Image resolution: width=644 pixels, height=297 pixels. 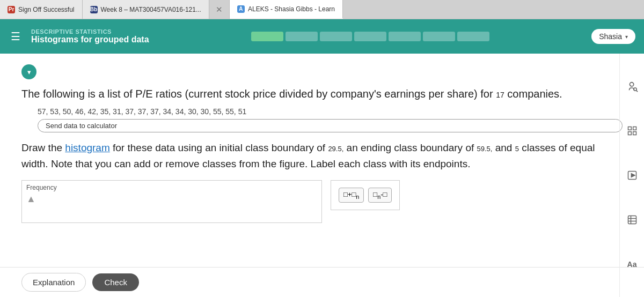 What do you see at coordinates (632, 175) in the screenshot?
I see `play-icon` at bounding box center [632, 175].